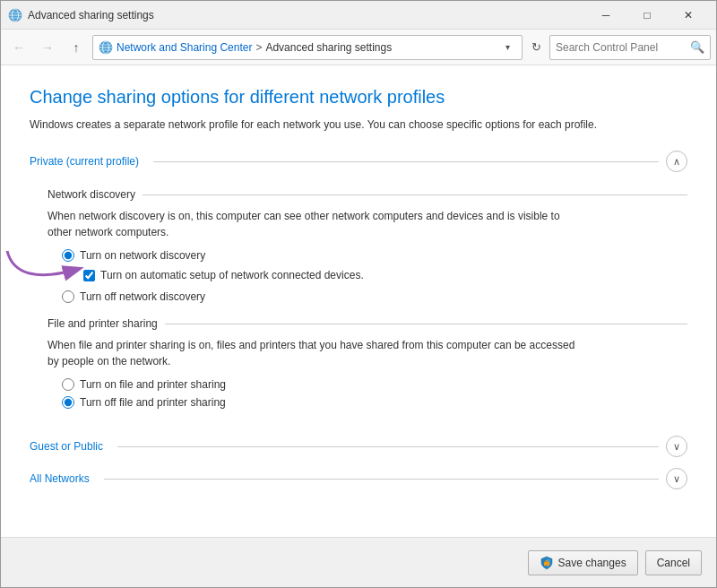 This screenshot has width=717, height=588. Describe the element at coordinates (674, 563) in the screenshot. I see `cancel-button: Cancel` at that location.